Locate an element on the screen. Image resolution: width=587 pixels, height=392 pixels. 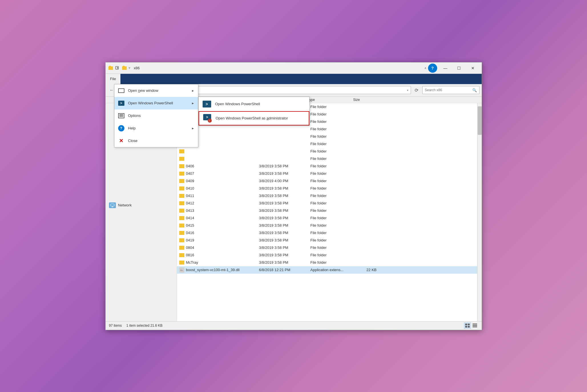
ps-submenu: Open Windows PowerShell ! is located at coordinates (254, 111).